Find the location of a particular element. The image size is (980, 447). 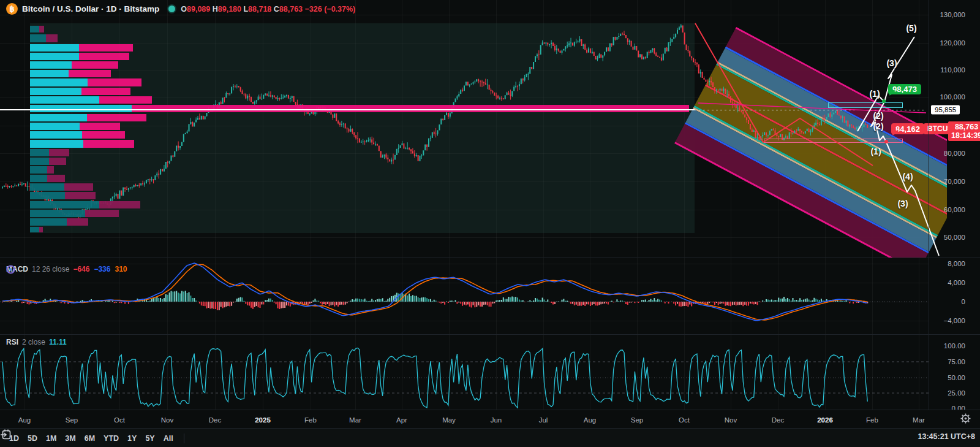

timeframe-button-1y: 1Y is located at coordinates (132, 438).